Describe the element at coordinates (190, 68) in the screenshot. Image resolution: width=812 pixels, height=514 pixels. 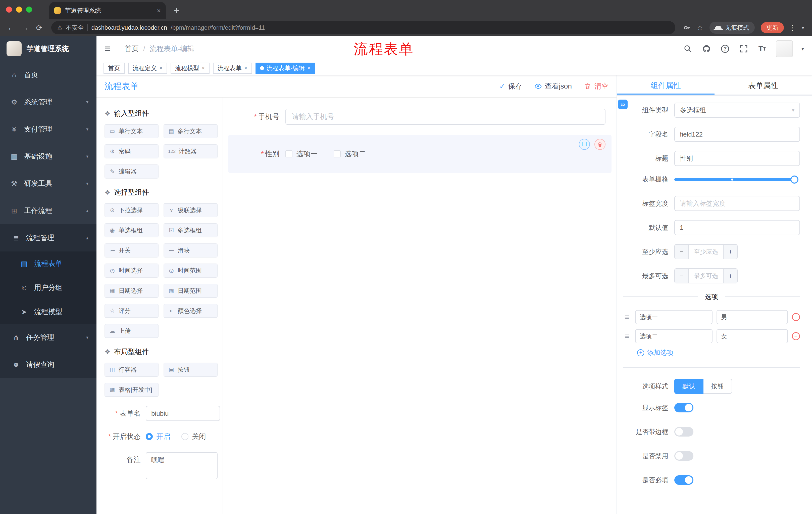
I see `tag-process-model: 流程模型 ×` at that location.